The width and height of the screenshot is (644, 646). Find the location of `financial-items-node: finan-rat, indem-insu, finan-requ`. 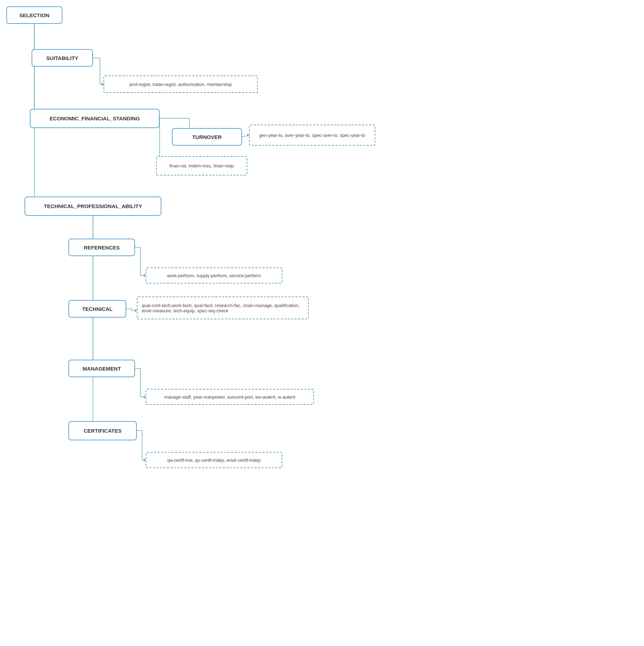

financial-items-node: finan-rat, indem-insu, finan-requ is located at coordinates (202, 166).